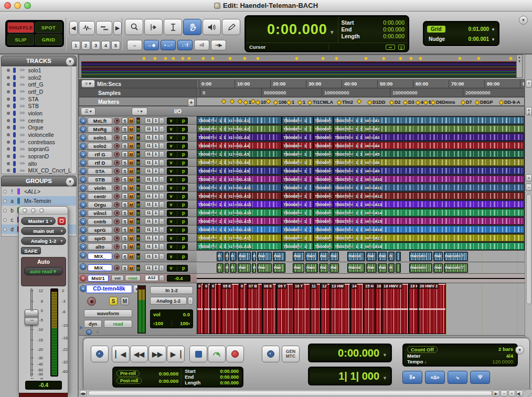 The width and height of the screenshot is (532, 397). Describe the element at coordinates (39, 191) in the screenshot. I see `group-list-item: ! <ALL>` at that location.